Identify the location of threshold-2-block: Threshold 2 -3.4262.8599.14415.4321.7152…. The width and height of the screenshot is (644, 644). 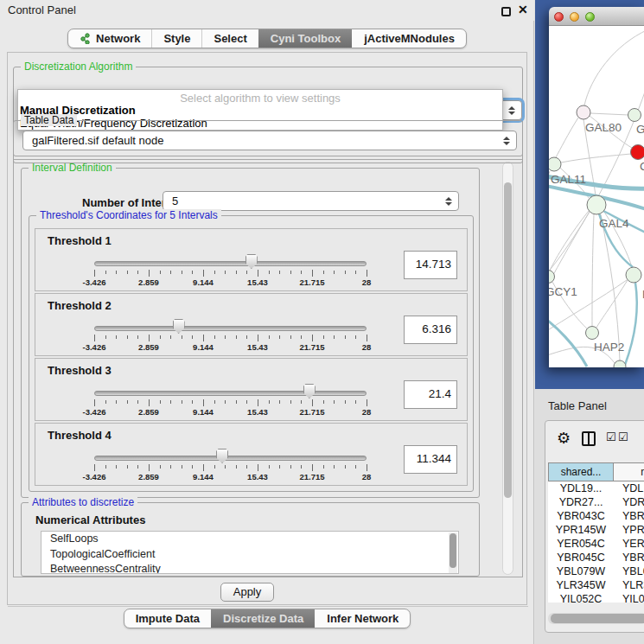
(251, 325).